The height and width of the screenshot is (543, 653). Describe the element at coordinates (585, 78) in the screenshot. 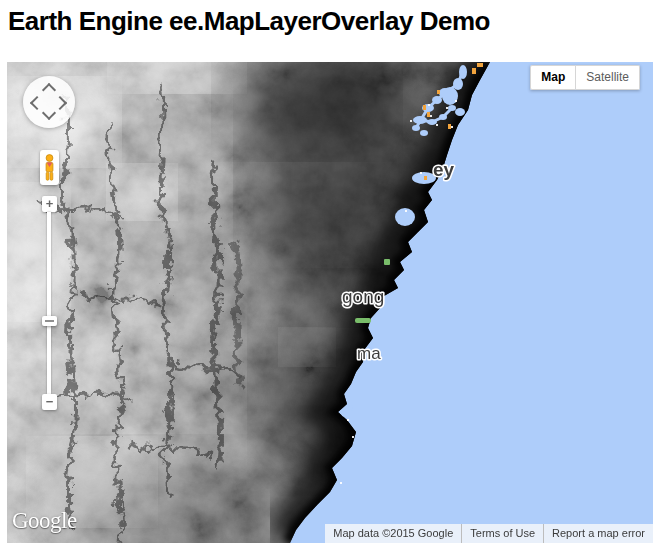

I see `map-type-control: Map Satellite` at that location.